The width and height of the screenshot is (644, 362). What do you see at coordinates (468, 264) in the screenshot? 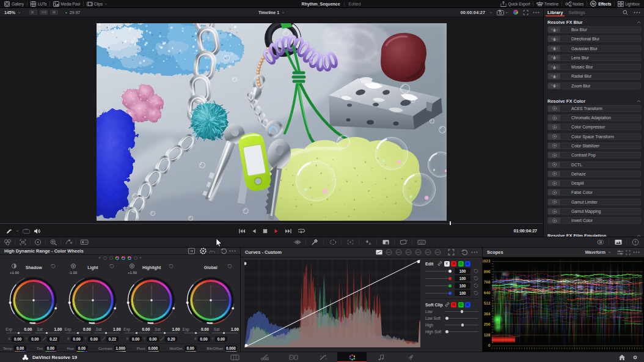
I see `channel-button-B: B` at bounding box center [468, 264].